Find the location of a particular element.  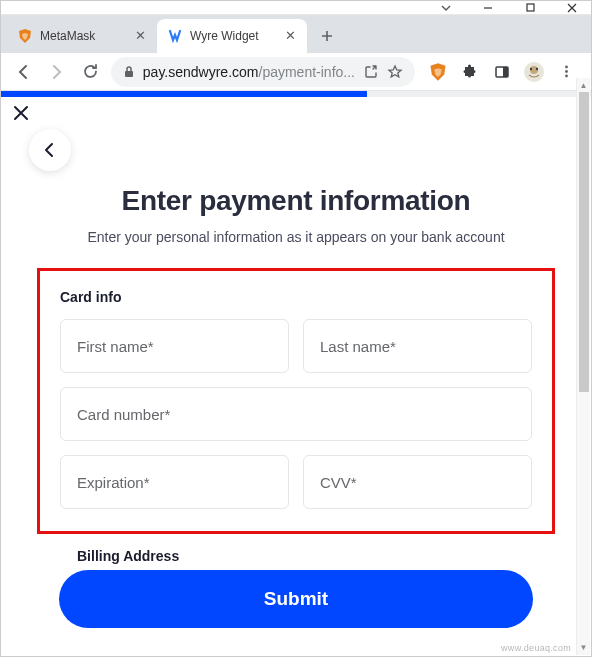

tab-metamask: MetaMask ✕ is located at coordinates (82, 36).